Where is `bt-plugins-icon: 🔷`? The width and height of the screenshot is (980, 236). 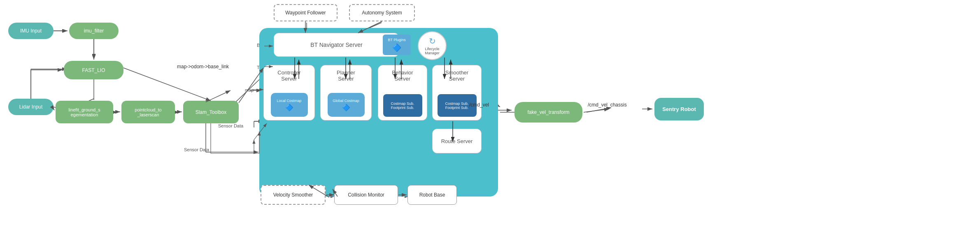
bt-plugins-icon: 🔷 is located at coordinates (397, 48).